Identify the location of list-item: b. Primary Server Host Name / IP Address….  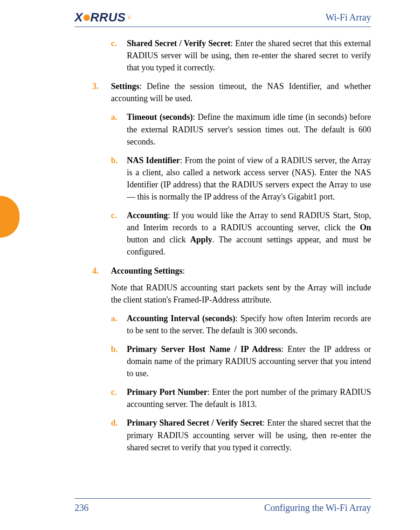
(241, 361).